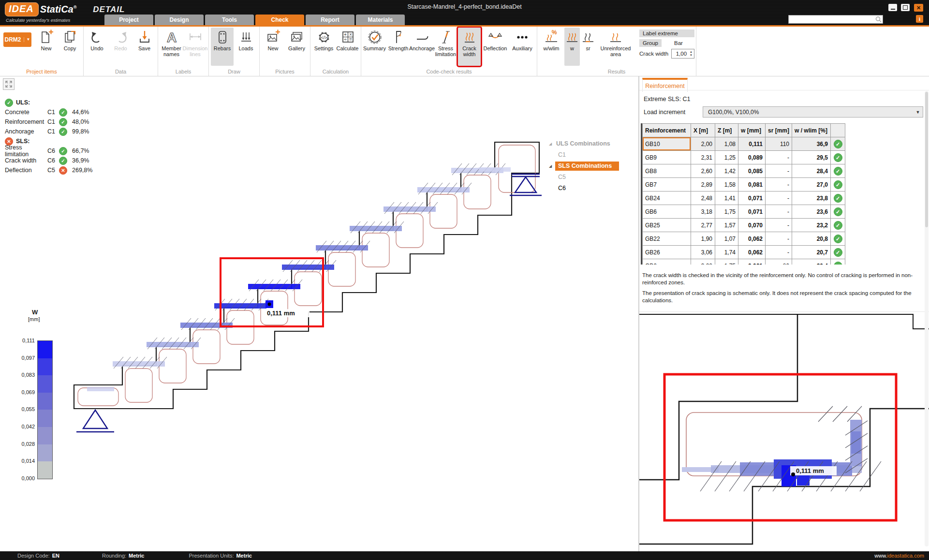 The image size is (929, 560). What do you see at coordinates (45, 410) in the screenshot?
I see `legend-color-bar` at bounding box center [45, 410].